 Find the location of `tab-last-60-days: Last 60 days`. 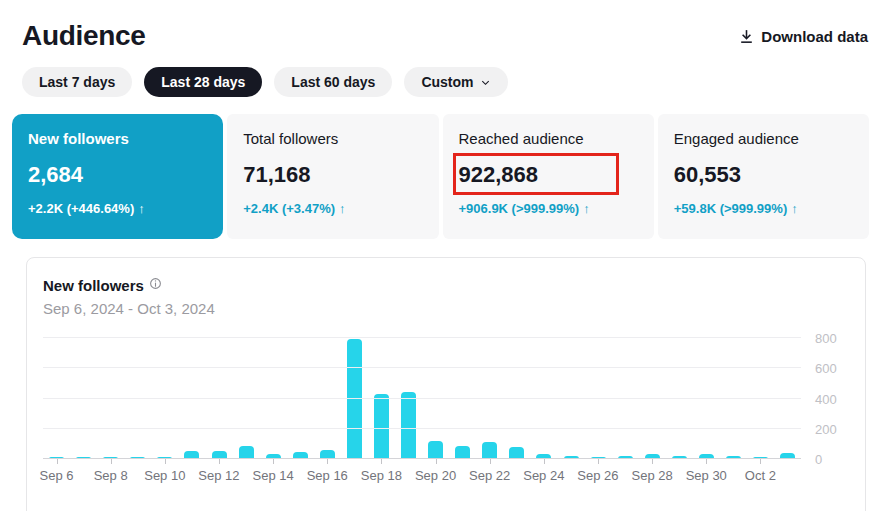

tab-last-60-days: Last 60 days is located at coordinates (333, 82).